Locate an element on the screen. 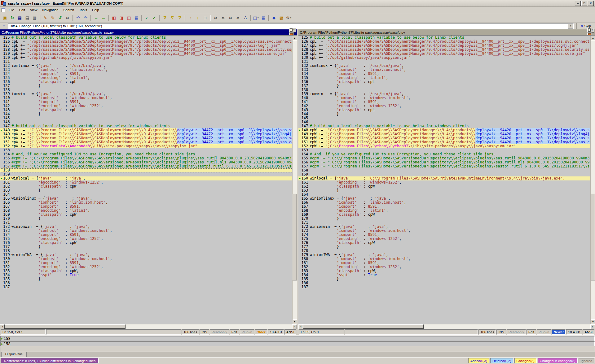 The height and width of the screenshot is (364, 595). edit-indicator: Edit is located at coordinates (234, 332).